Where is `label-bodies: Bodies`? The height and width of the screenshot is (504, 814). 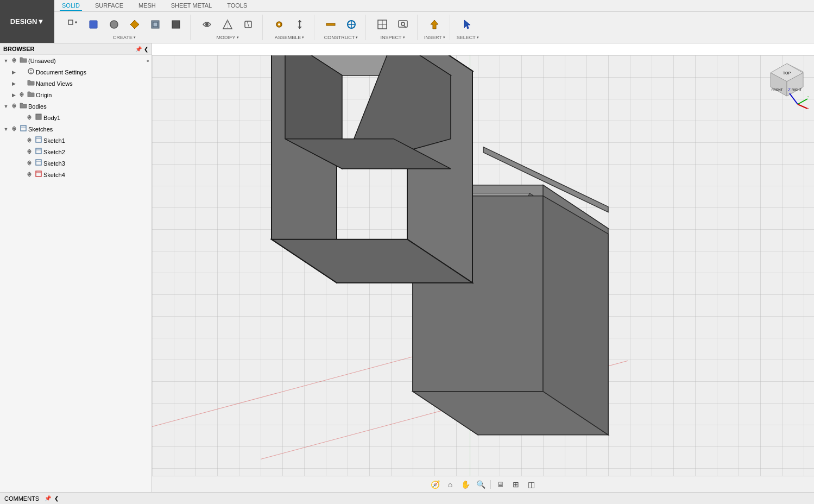
label-bodies: Bodies is located at coordinates (89, 106).